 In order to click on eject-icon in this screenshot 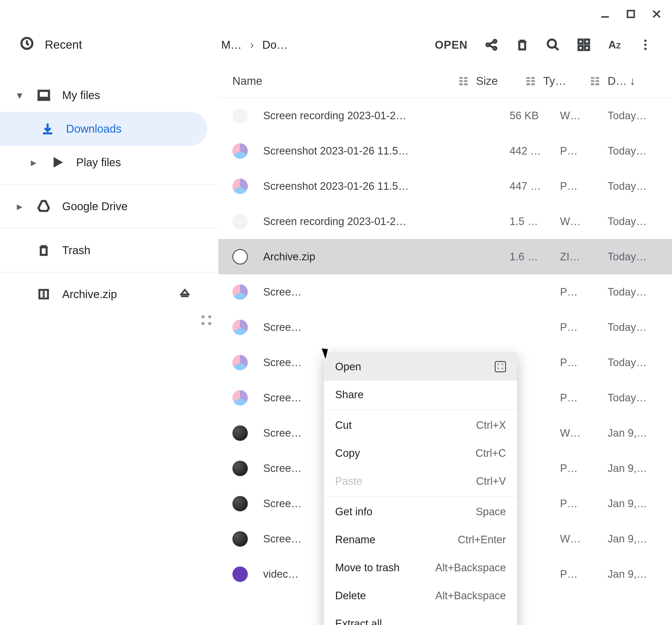, I will do `click(185, 294)`.